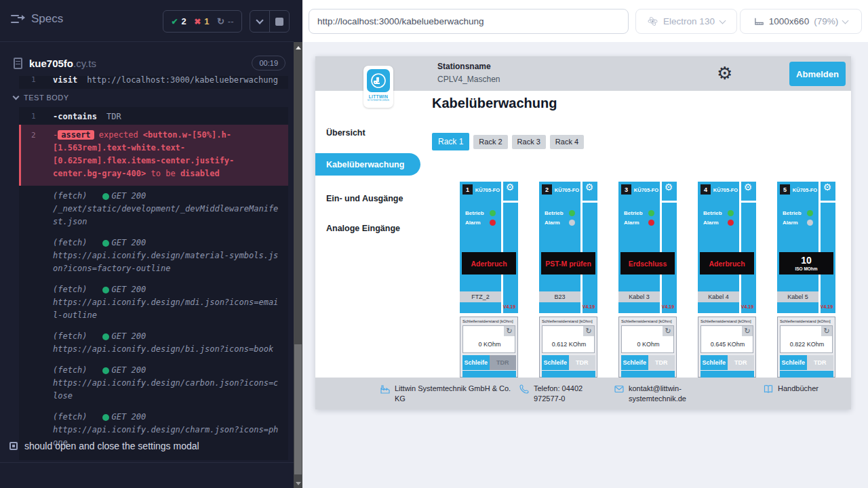 This screenshot has height=488, width=868. Describe the element at coordinates (197, 22) in the screenshot. I see `failed-icon: ✖` at that location.